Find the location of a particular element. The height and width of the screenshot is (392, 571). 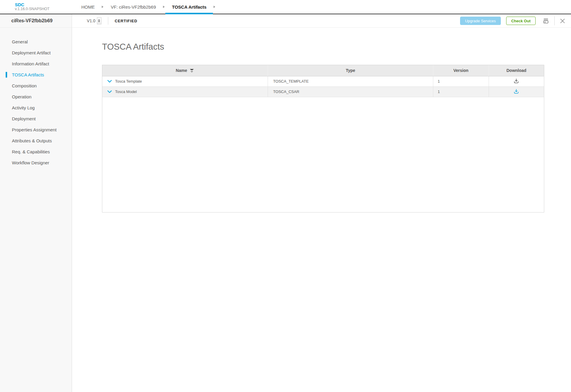

lifecycle-state-badge: CERTIFIED is located at coordinates (126, 21).